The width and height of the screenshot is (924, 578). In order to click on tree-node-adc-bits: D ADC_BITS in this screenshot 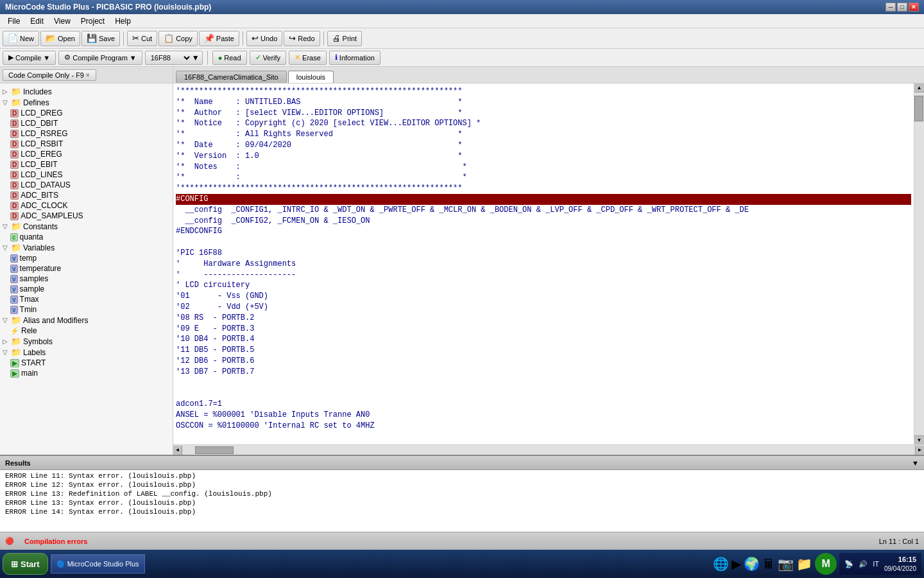, I will do `click(86, 195)`.